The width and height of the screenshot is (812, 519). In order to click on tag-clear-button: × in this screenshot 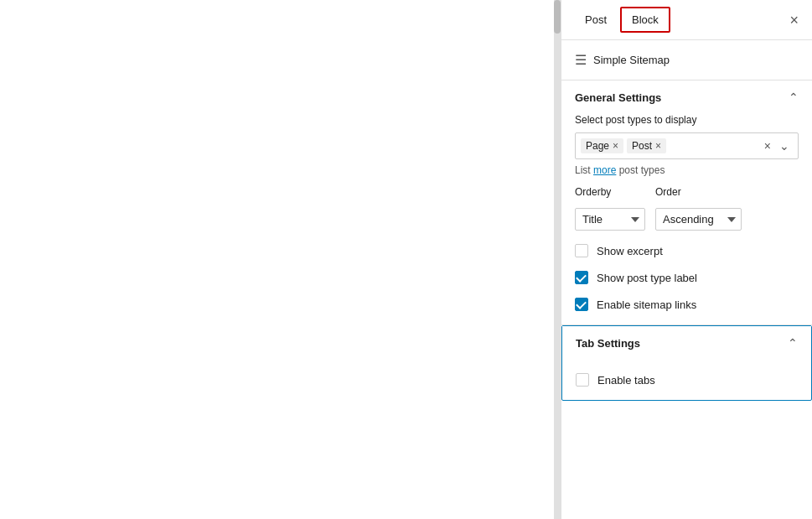, I will do `click(768, 146)`.